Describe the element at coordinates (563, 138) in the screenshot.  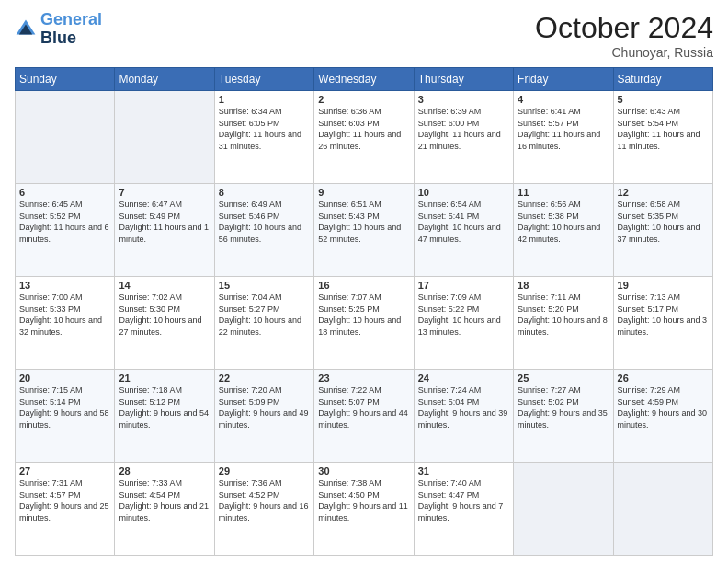
I see `calendar-cell: 4Sunrise: 6:41 AM Sunset: 5:57 PM Daylig…` at that location.